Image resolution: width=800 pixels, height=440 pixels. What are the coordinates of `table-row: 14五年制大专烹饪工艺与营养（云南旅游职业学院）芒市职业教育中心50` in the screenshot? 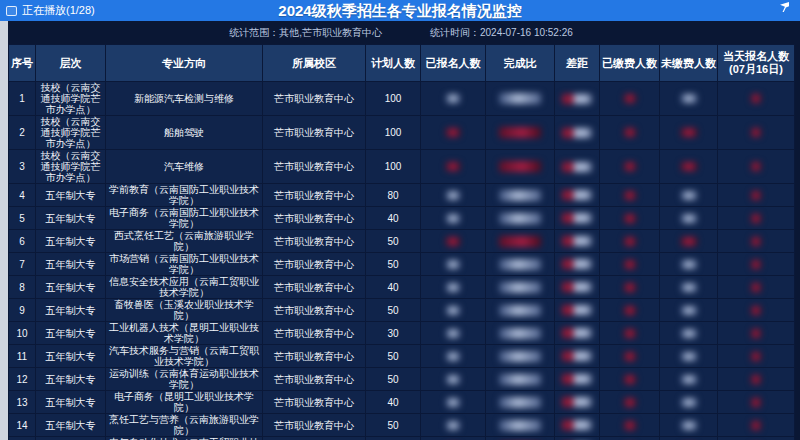 It's located at (402, 426).